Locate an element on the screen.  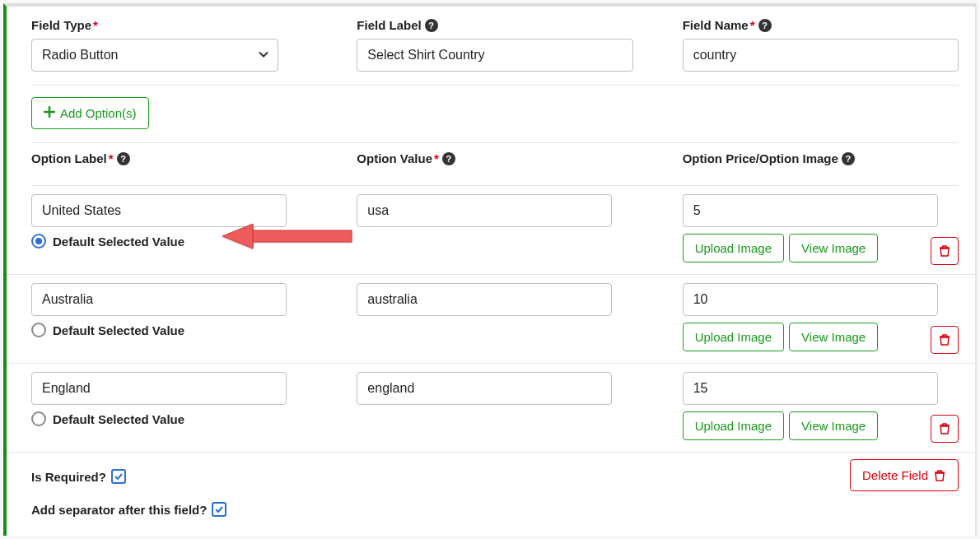
field-label-input is located at coordinates (494, 55).